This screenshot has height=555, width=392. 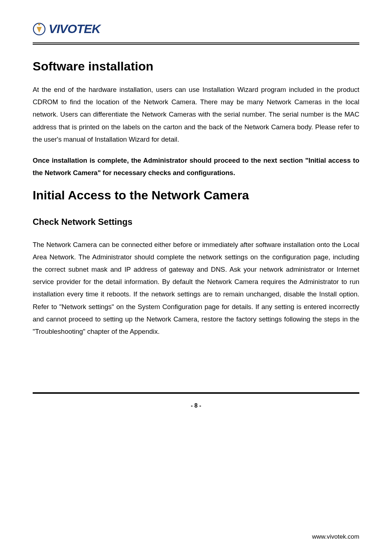 I want to click on paragraph-network-settings: The Network Camera can be connected eith…, so click(x=196, y=288).